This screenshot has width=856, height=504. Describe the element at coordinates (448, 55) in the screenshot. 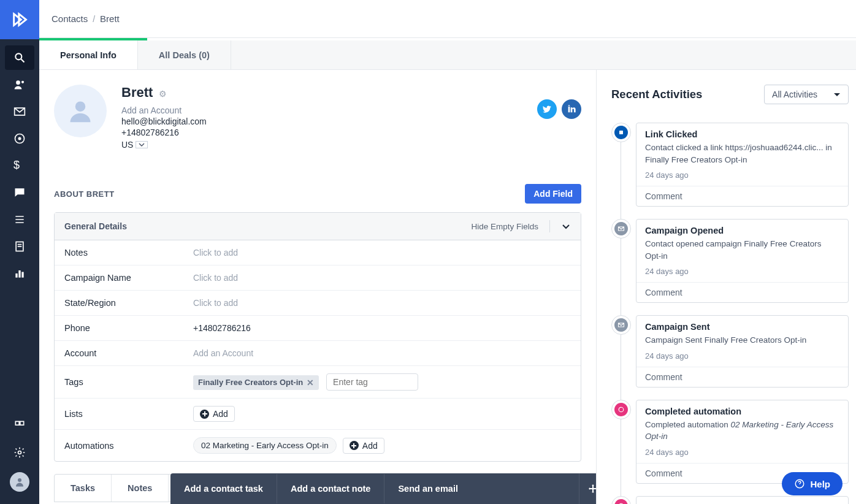

I see `main-tabs: Personal Info All Deals (0)` at that location.